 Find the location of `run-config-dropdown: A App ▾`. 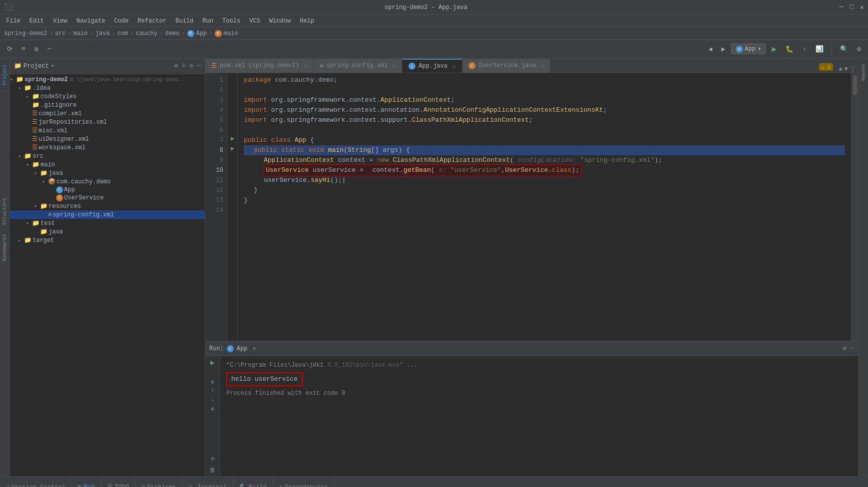

run-config-dropdown: A App ▾ is located at coordinates (749, 49).